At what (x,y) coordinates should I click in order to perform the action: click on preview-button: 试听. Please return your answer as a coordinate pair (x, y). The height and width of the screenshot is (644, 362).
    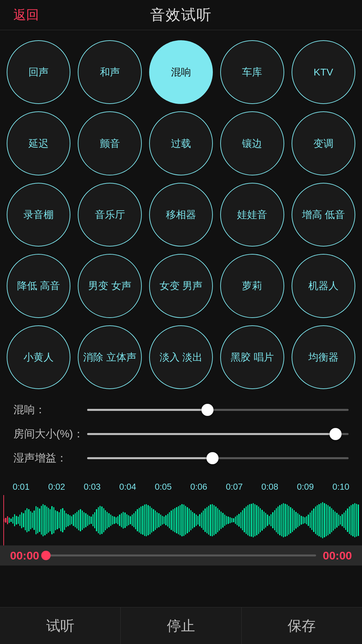
    Looking at the image, I should click on (60, 626).